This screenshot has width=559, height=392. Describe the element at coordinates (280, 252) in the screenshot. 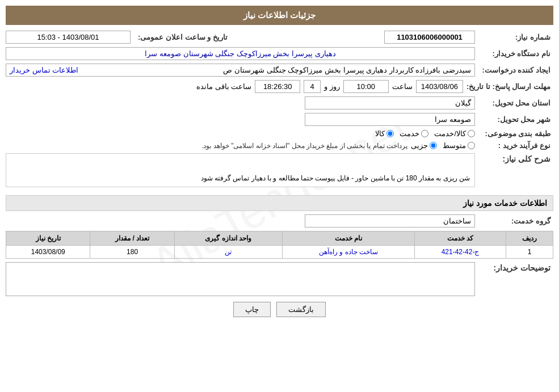

I see `table-row: 1 ج-42-42-421 ساخت جاده و راه‌آهن تن 180…` at that location.